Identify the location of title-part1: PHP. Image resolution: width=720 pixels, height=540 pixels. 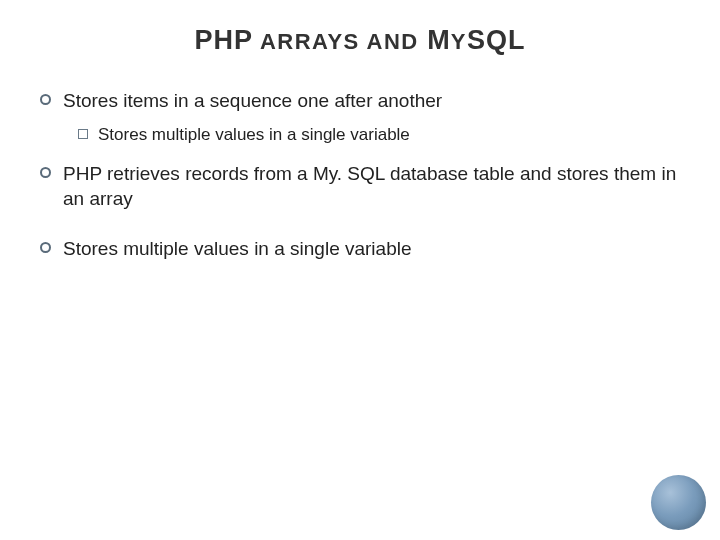
(224, 40).